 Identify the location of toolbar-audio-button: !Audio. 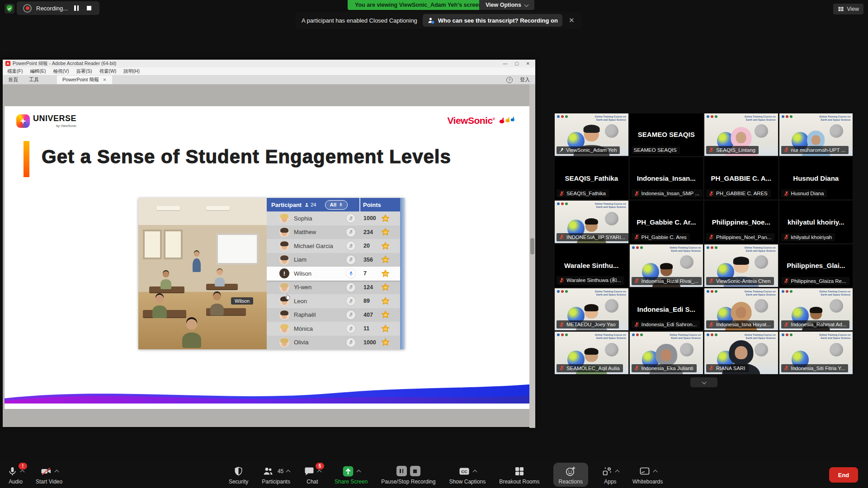
(15, 475).